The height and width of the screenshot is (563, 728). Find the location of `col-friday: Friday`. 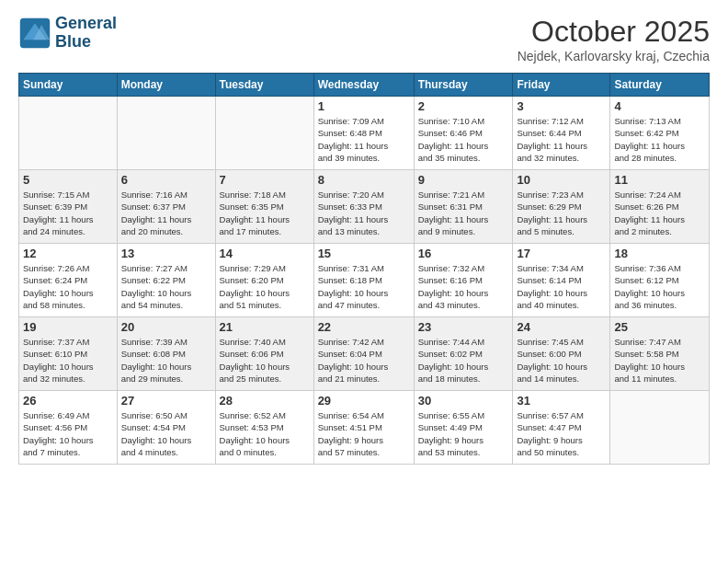

col-friday: Friday is located at coordinates (562, 85).